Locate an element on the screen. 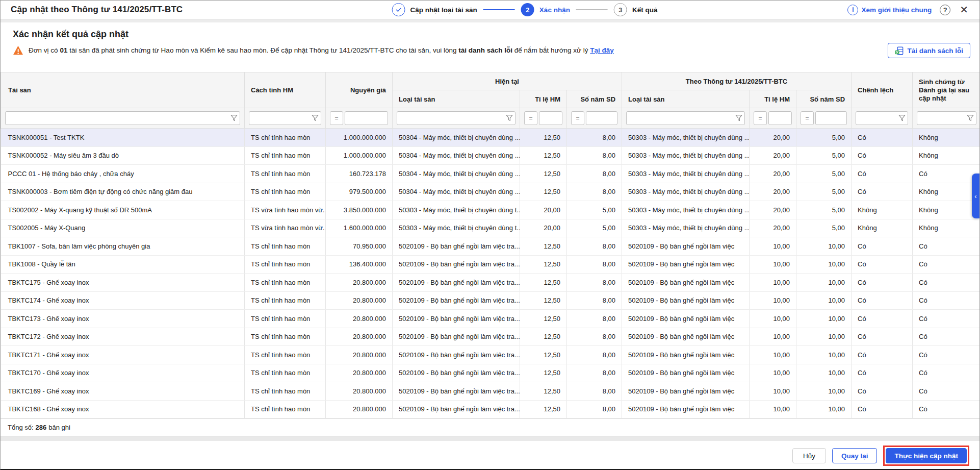 This screenshot has width=980, height=470. filter-input-new-years is located at coordinates (831, 118).